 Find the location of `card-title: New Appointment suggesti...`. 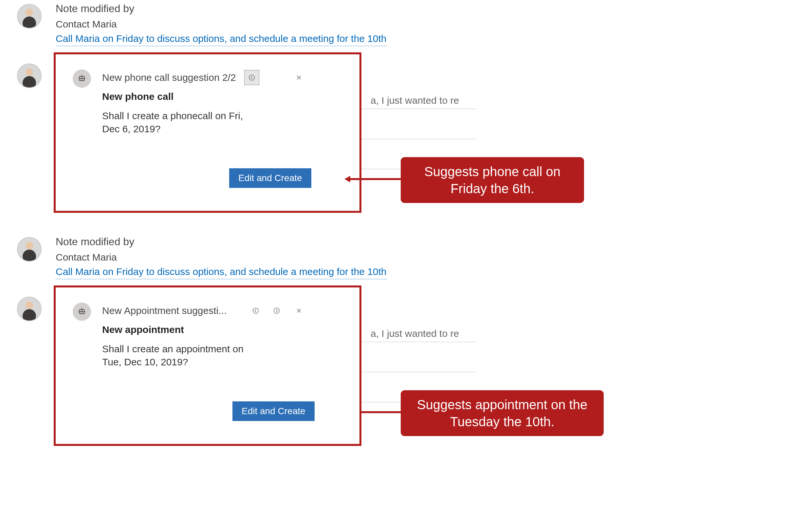

card-title: New Appointment suggesti... is located at coordinates (164, 311).